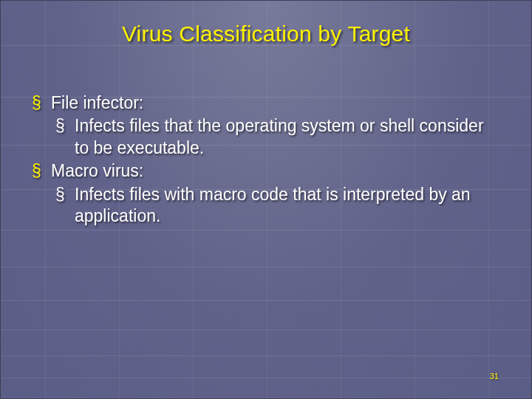 The height and width of the screenshot is (399, 532). Describe the element at coordinates (267, 137) in the screenshot. I see `bullet-level2: Infects files that the operating system …` at that location.